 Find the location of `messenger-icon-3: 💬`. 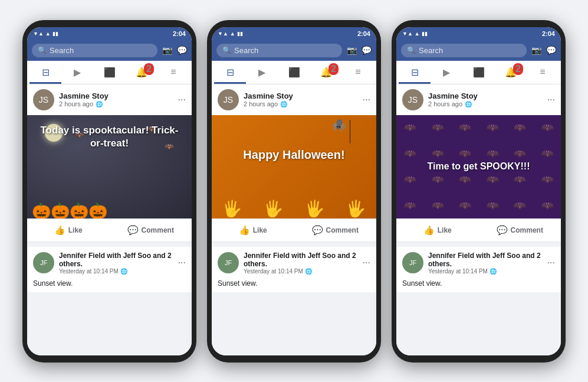

messenger-icon-3: 💬 is located at coordinates (551, 50).